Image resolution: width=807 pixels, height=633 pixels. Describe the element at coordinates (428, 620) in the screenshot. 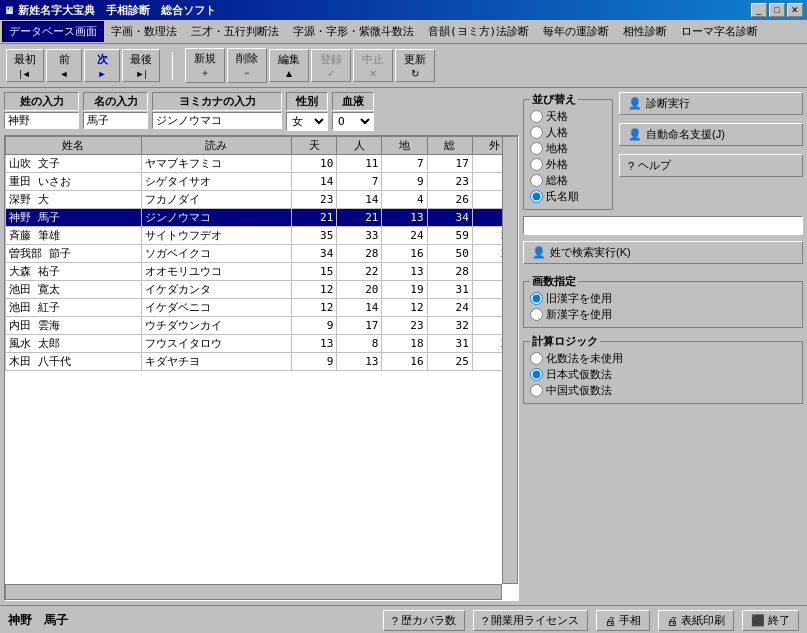

I see `history-label: 歴カバラ数` at that location.